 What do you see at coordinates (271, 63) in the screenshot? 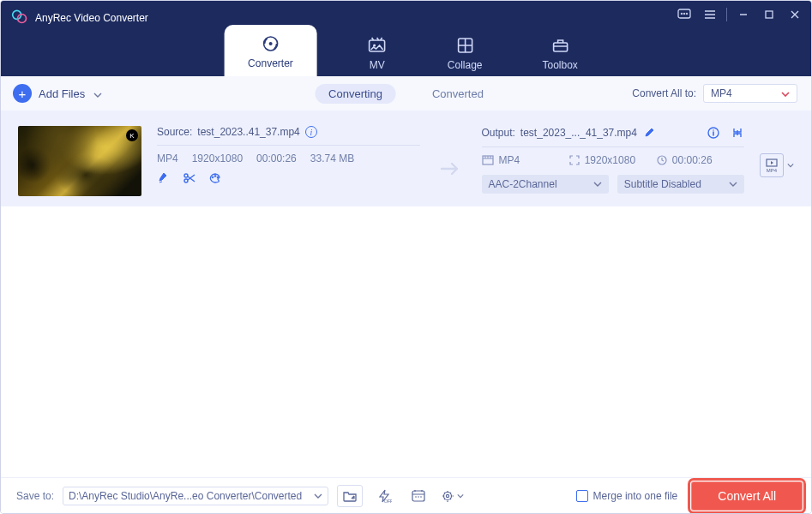
I see `tab-label: Converter` at bounding box center [271, 63].